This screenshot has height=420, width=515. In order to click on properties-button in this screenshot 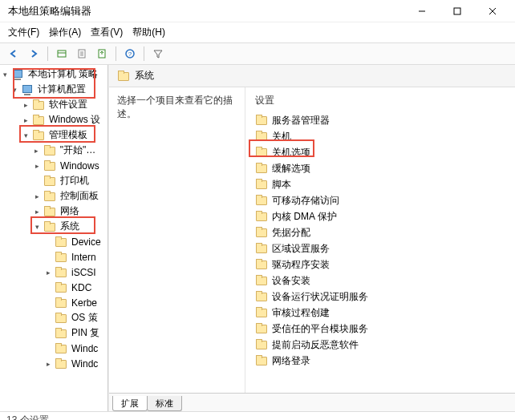, I will do `click(82, 54)`.